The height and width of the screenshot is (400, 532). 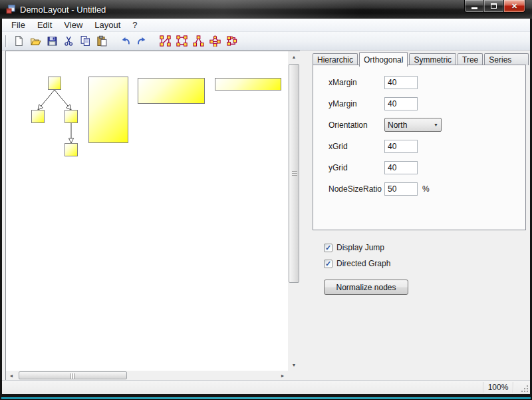 I want to click on checkbox-display-jump: ✓Display Jump, so click(x=354, y=248).